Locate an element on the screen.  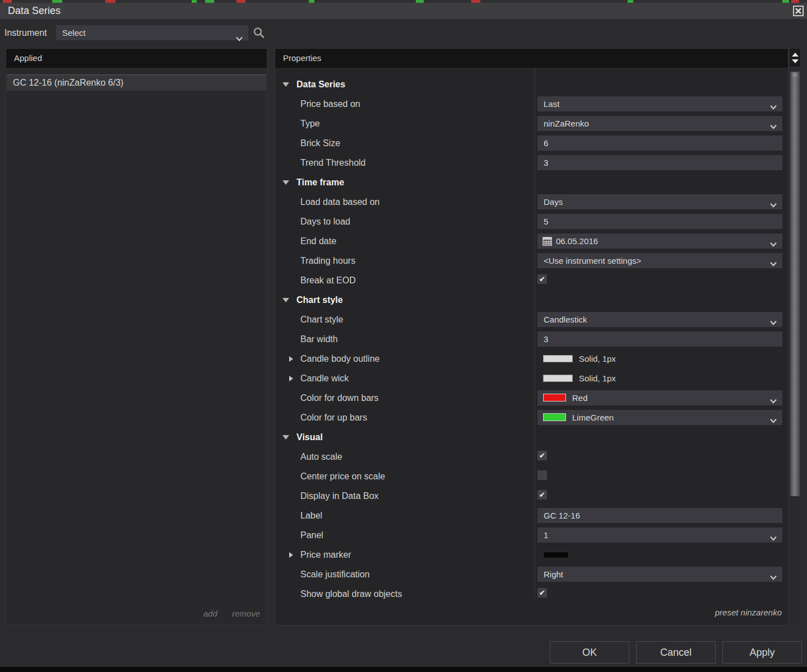
instrument-label: Instrument is located at coordinates (26, 32).